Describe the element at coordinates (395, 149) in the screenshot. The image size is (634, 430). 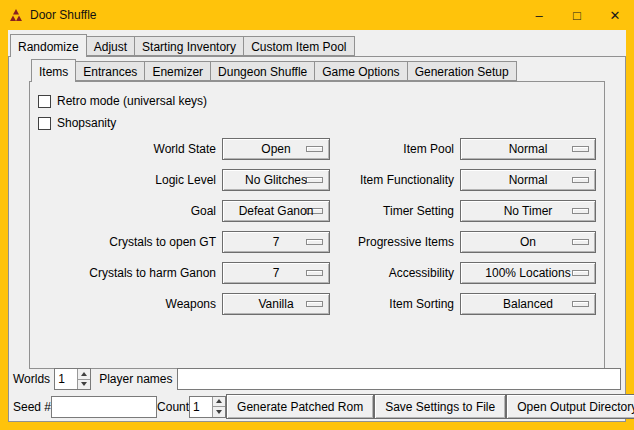
I see `item-pool-label: Item Pool` at that location.